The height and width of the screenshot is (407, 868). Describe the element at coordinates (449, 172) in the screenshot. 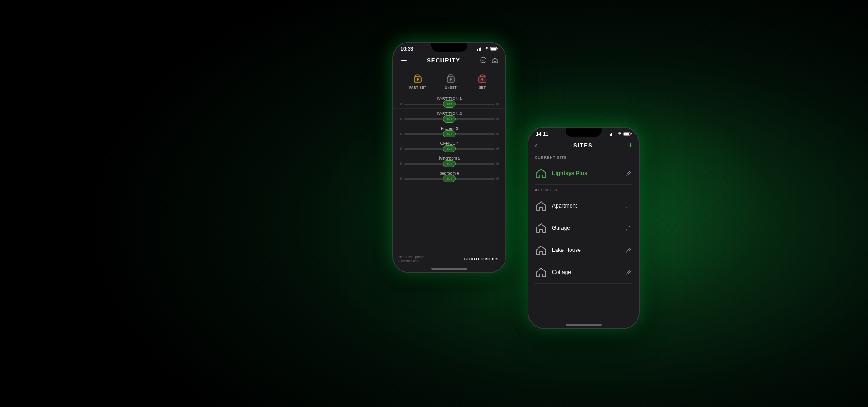

I see `partition-list: PARTITION 1 SET PARTITION 2` at that location.